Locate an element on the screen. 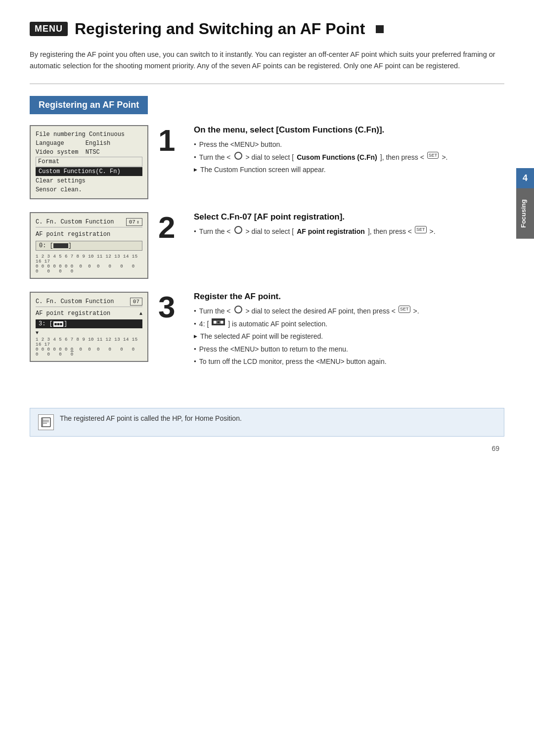 The width and height of the screenshot is (534, 756). step2-list: Turn the <> dial to select [AF point reg… is located at coordinates (349, 231).